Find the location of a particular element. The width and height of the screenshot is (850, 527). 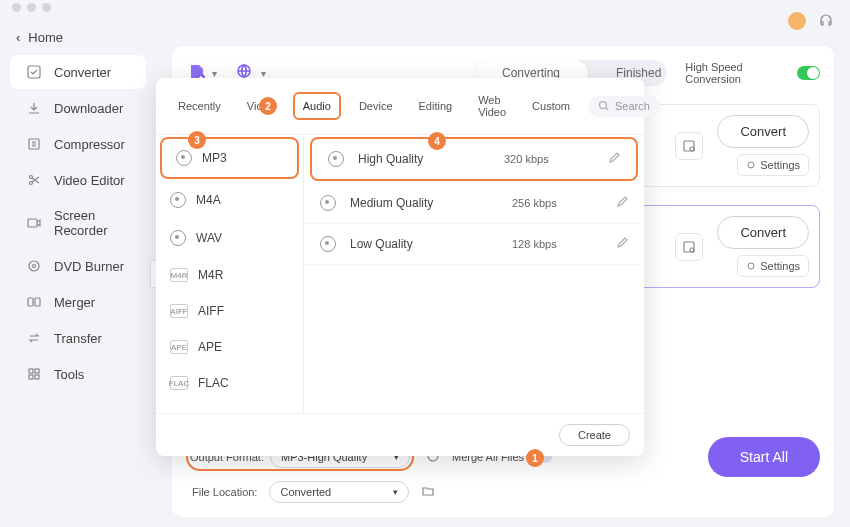

format-flac: FLACFLAC is located at coordinates (230, 383).